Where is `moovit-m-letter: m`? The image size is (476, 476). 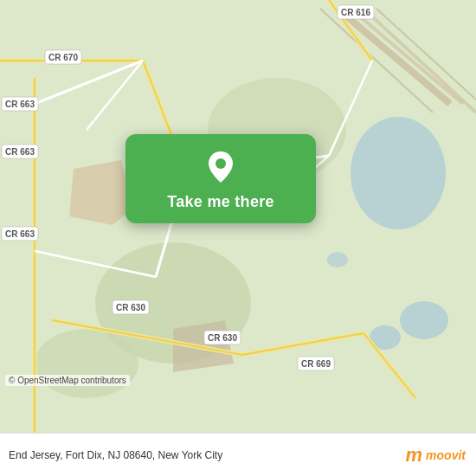
moovit-m-letter: m is located at coordinates (415, 455).